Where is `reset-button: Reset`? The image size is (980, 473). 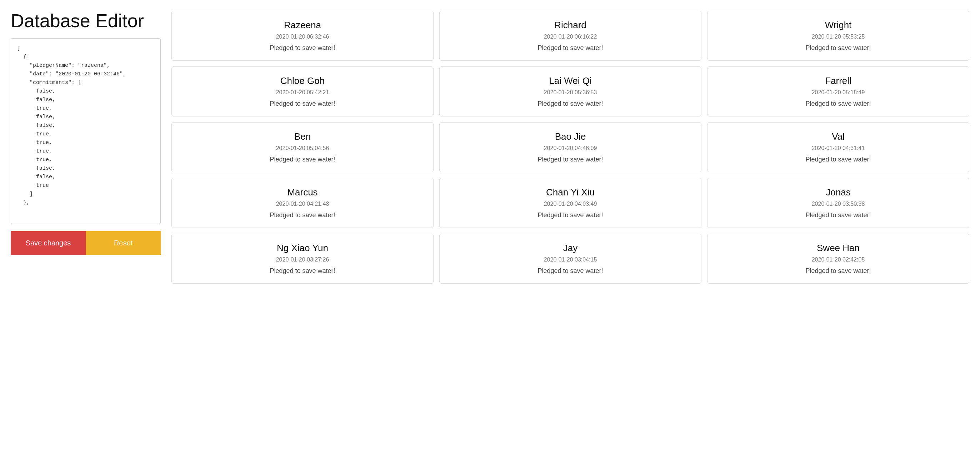
reset-button: Reset is located at coordinates (123, 243).